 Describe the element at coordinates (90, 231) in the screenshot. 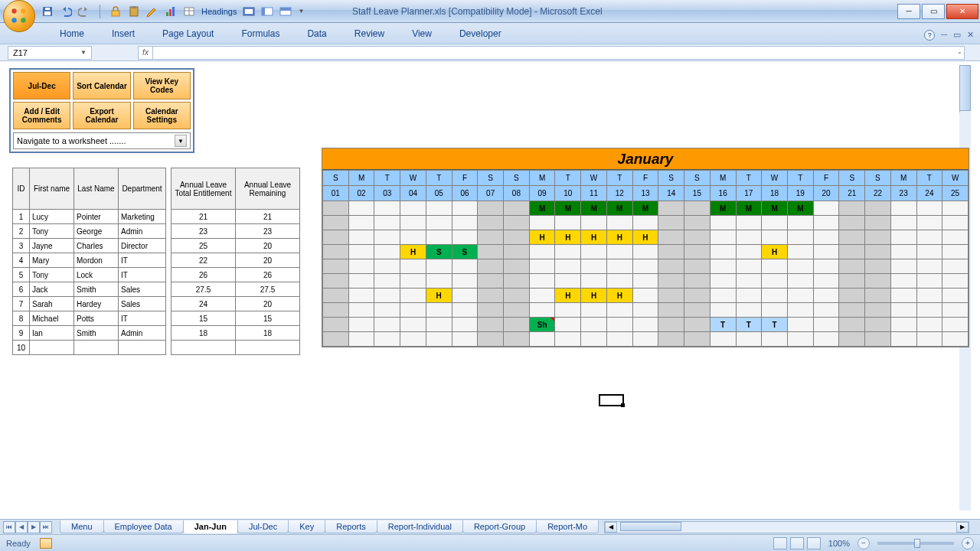

I see `table-row: 2TonyGeorgeAdmin` at that location.